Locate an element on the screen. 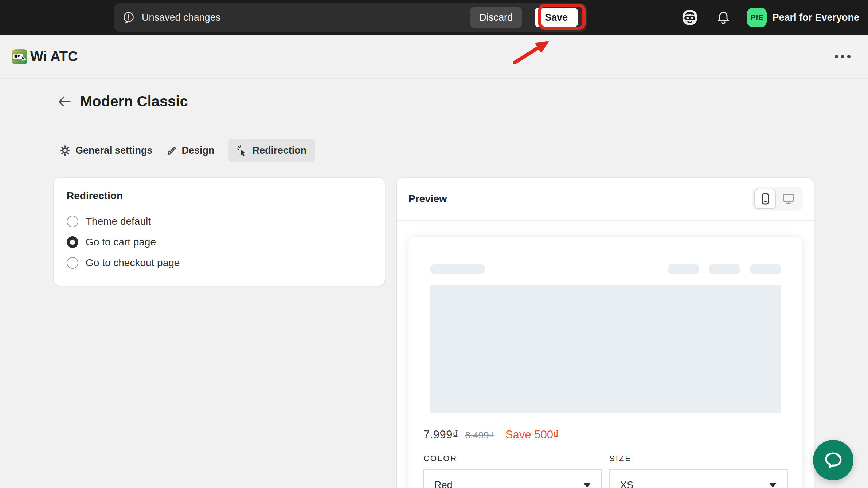 The width and height of the screenshot is (868, 488). radio-option-theme-default: Theme default is located at coordinates (219, 221).